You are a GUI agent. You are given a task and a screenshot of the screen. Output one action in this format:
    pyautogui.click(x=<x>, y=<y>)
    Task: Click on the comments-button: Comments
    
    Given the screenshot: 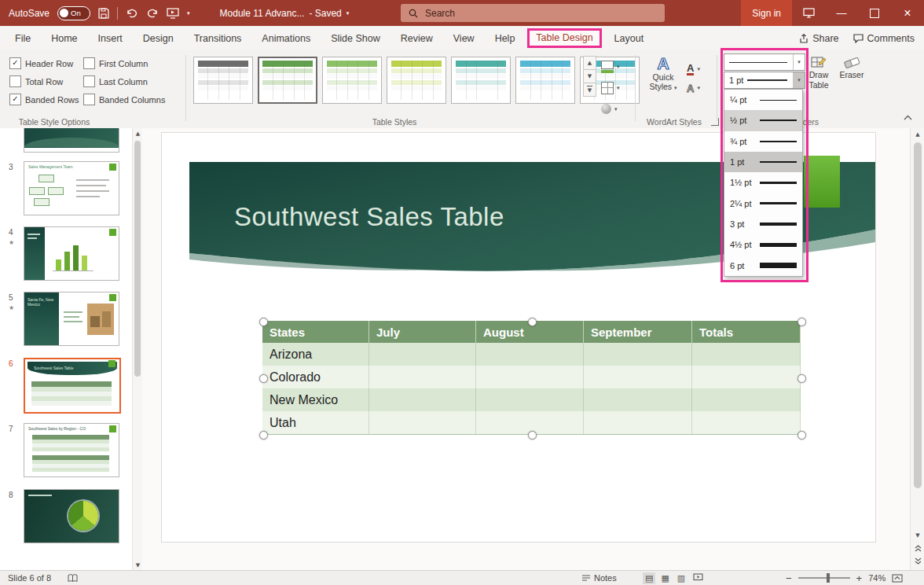 What is the action you would take?
    pyautogui.click(x=884, y=39)
    